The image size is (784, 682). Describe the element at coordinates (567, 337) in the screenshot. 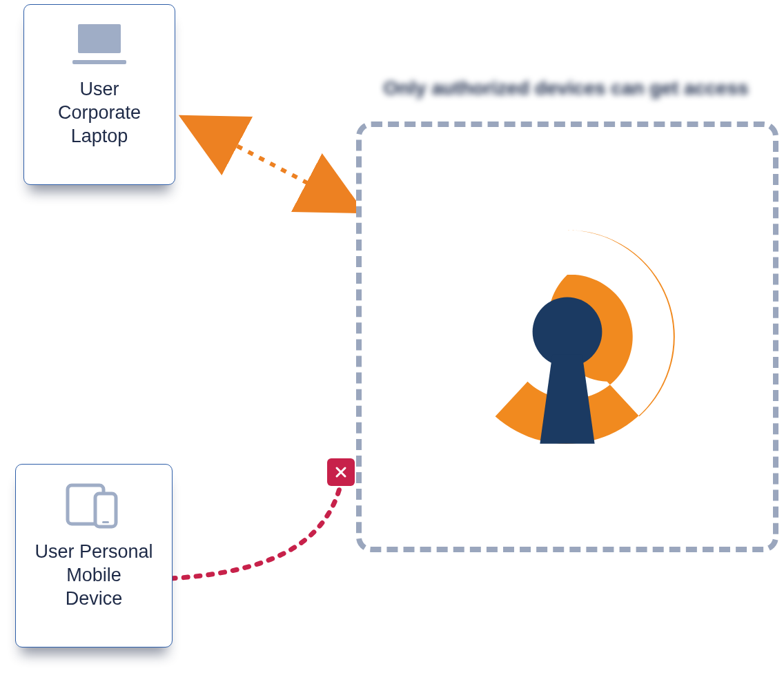

I see `openvpn-logo-icon` at that location.